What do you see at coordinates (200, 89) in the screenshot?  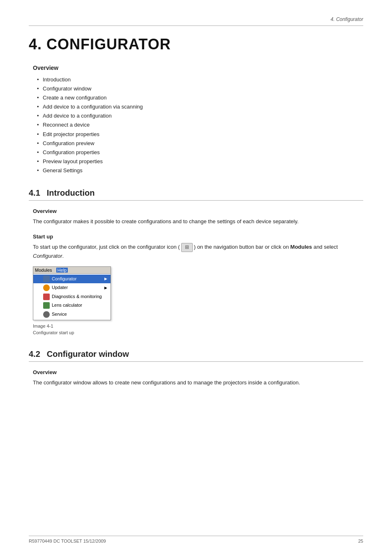 I see `list-item: Configurator window` at bounding box center [200, 89].